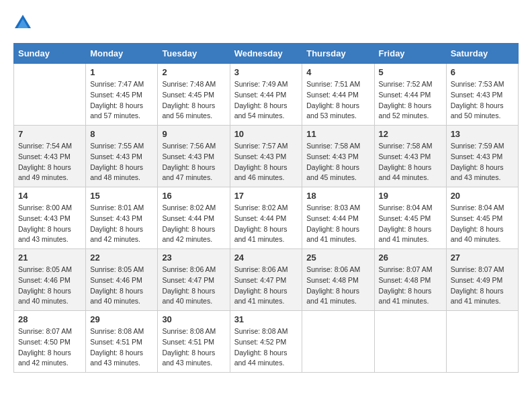  Describe the element at coordinates (50, 348) in the screenshot. I see `day-info: Sunrise: 8:07 AM Sunset: 4:50 PM Dayligh…` at that location.